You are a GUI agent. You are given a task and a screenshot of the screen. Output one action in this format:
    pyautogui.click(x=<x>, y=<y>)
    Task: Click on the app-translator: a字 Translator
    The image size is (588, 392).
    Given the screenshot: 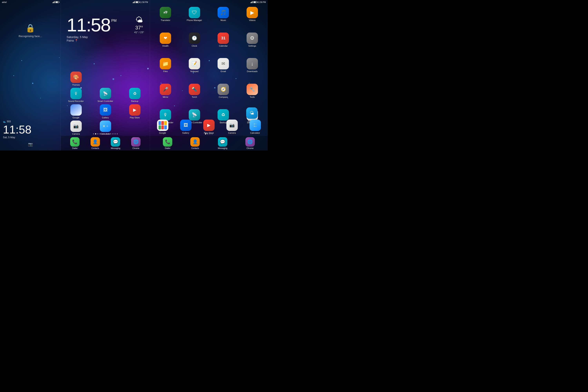 What is the action you would take?
    pyautogui.click(x=166, y=19)
    